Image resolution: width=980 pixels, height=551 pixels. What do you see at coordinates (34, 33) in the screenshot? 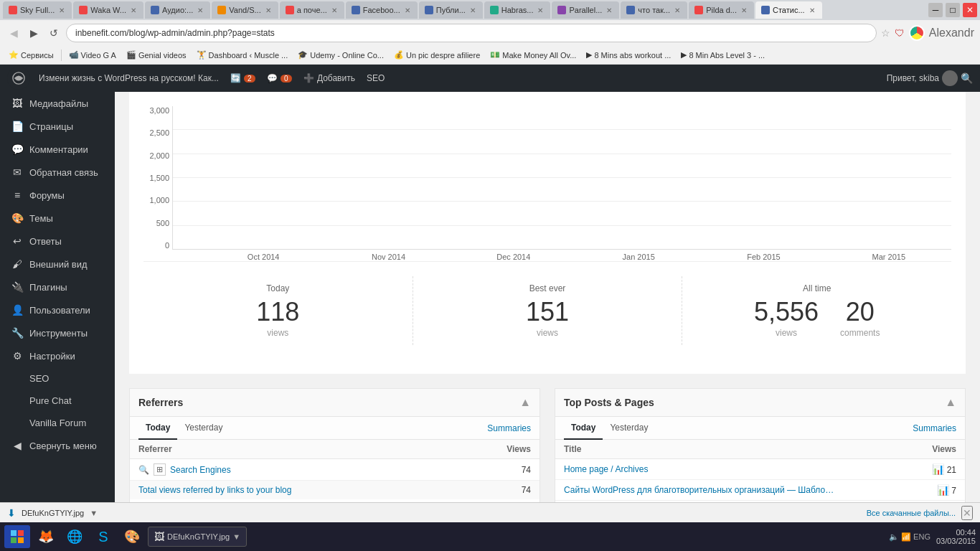
I see `forward-button: ▶` at bounding box center [34, 33].